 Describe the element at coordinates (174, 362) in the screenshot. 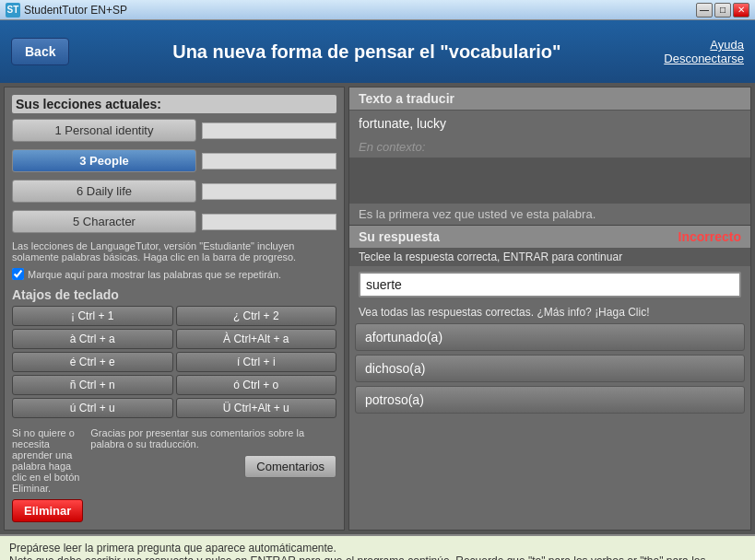

I see `shortcuts-grid: ¡ Ctrl + 1 ¿ Ctrl + 2 à Ctrl + a À Ctrl+…` at that location.